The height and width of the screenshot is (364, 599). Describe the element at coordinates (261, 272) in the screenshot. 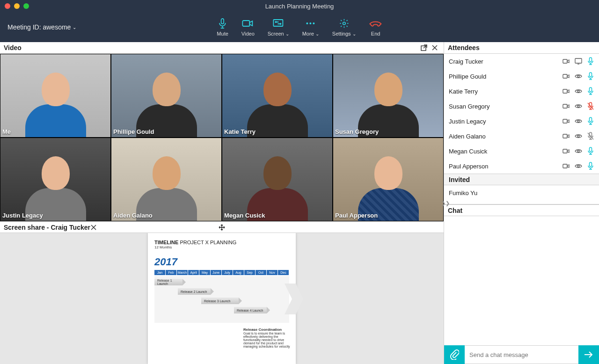

I see `month-cell: Oct` at that location.